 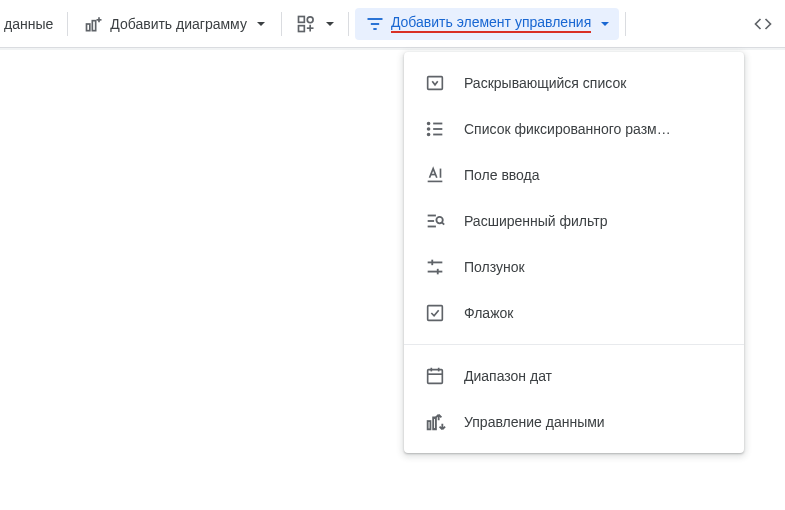 I want to click on community-visualizations-button, so click(x=315, y=24).